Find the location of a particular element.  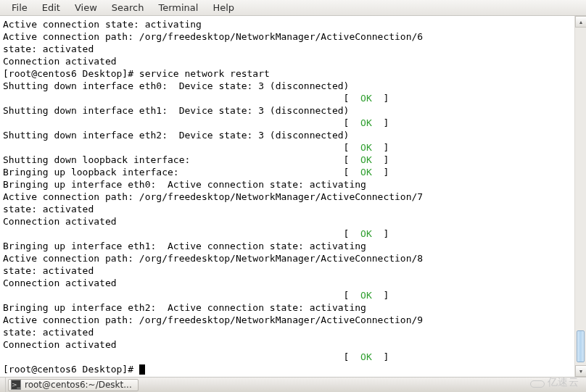

terminal-line: [root@centos6 Desktop]# service network … is located at coordinates (285, 74).